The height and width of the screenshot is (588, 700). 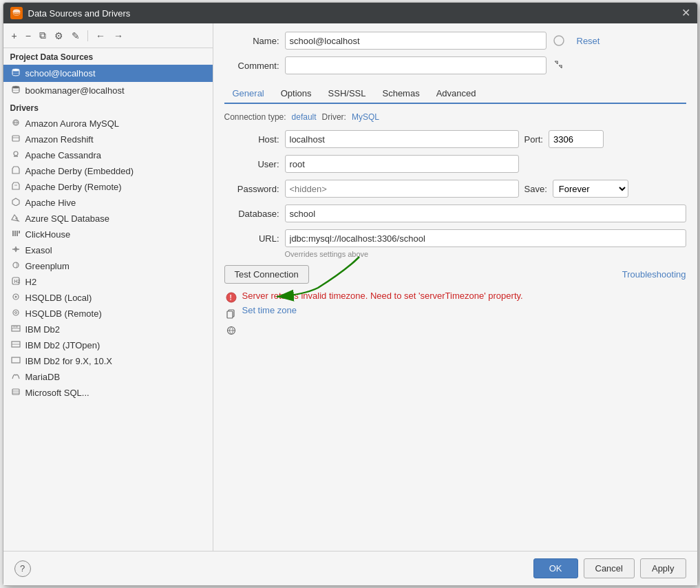 I want to click on apply-button: Apply, so click(x=664, y=569).